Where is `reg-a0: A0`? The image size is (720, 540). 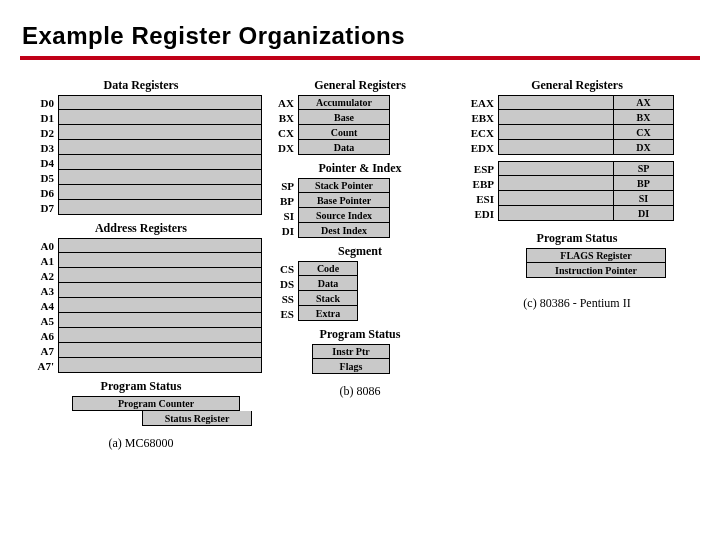
reg-a0: A0 is located at coordinates (141, 246).